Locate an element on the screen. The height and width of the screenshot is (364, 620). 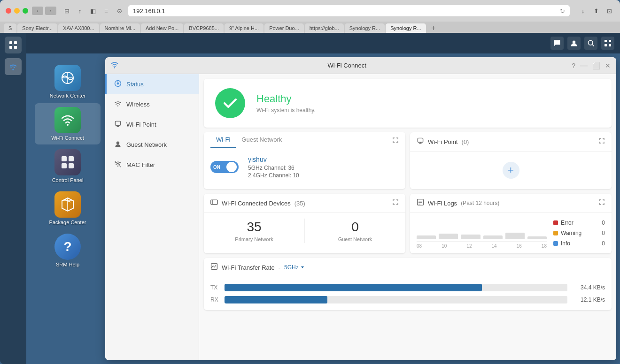
share-icon: ↑ is located at coordinates (80, 11).